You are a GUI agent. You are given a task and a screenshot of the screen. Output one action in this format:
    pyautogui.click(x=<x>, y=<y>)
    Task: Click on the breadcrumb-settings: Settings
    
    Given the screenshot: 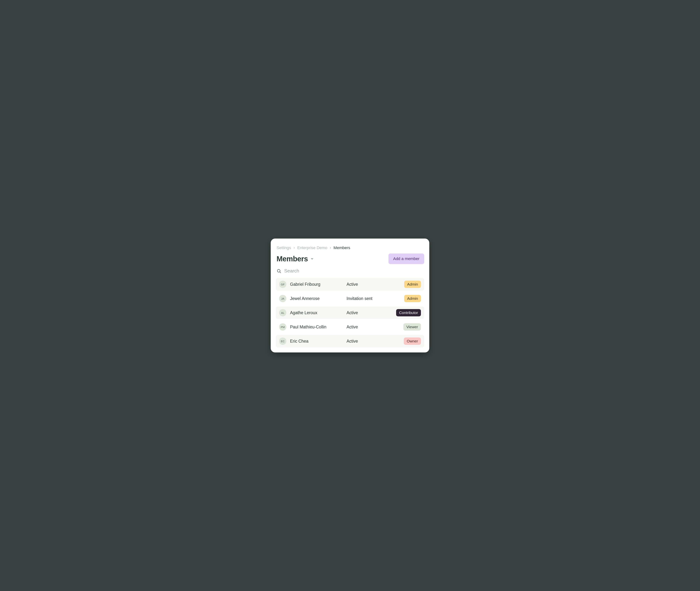 What is the action you would take?
    pyautogui.click(x=284, y=248)
    